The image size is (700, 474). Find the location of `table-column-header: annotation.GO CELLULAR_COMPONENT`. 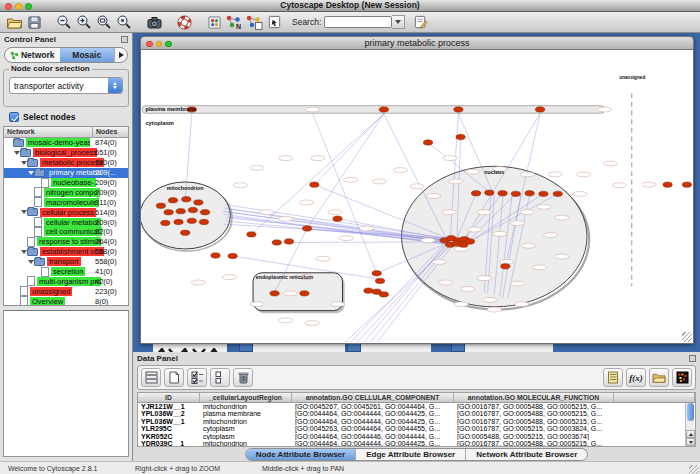

table-column-header: annotation.GO CELLULAR_COMPONENT is located at coordinates (373, 398).